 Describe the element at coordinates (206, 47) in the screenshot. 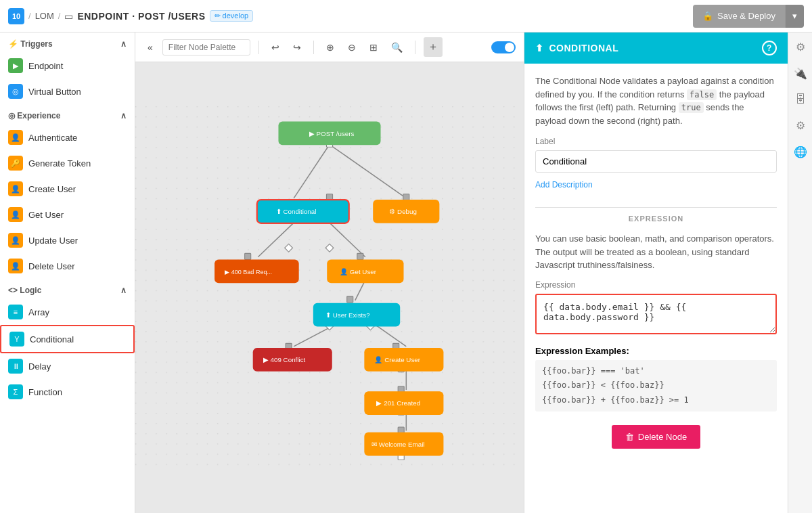

I see `filter-input` at that location.